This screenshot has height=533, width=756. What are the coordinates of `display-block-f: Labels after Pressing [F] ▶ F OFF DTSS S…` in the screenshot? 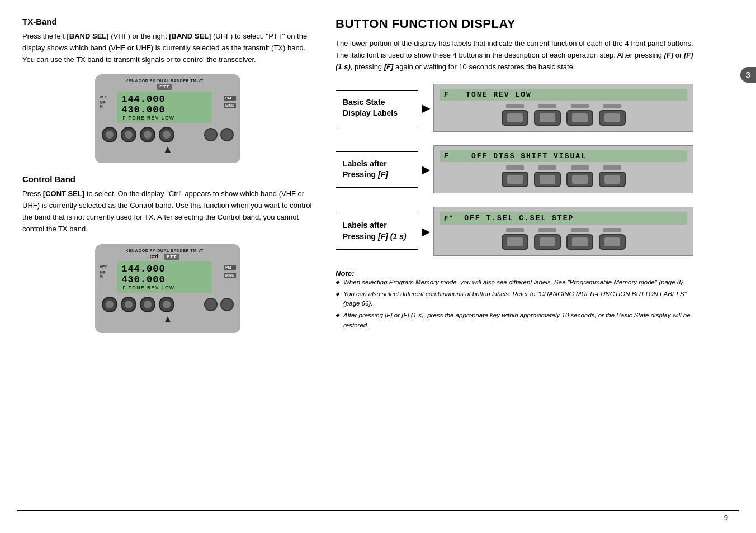 It's located at (514, 169).